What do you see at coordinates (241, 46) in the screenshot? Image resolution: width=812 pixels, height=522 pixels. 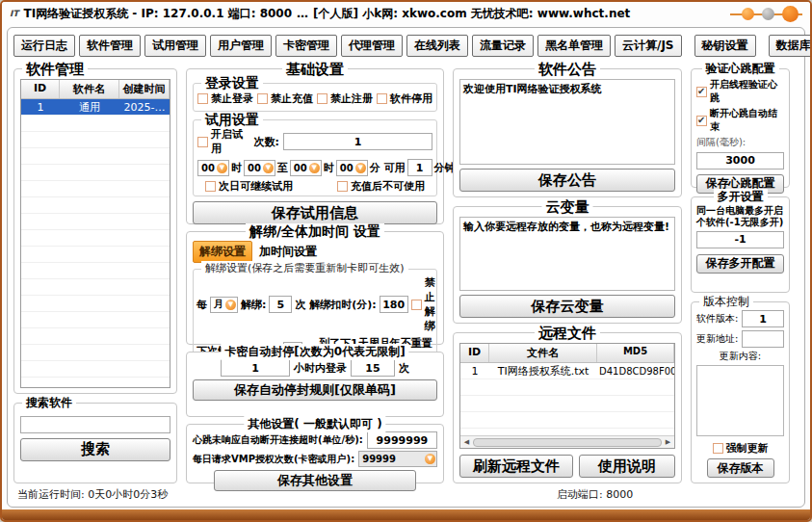 I see `toolbar-button-user-manage: 用户管理` at bounding box center [241, 46].